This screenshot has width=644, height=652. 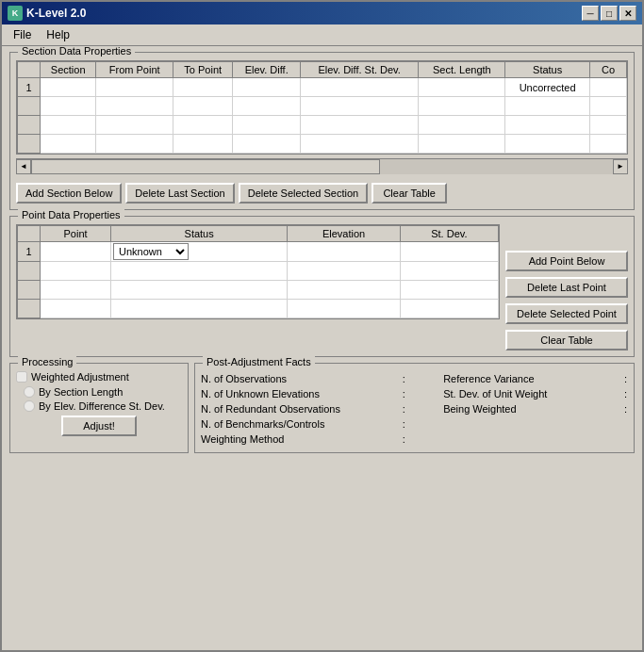 I want to click on section-row-from, so click(x=135, y=88).